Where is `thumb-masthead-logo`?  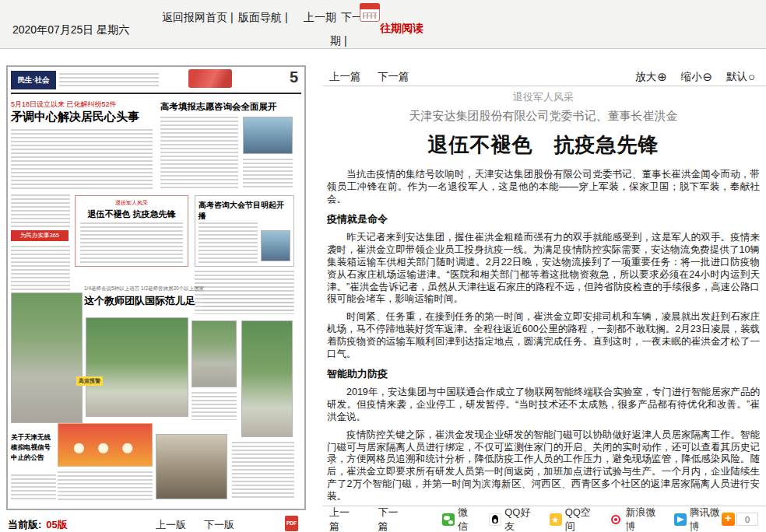 thumb-masthead-logo is located at coordinates (210, 79).